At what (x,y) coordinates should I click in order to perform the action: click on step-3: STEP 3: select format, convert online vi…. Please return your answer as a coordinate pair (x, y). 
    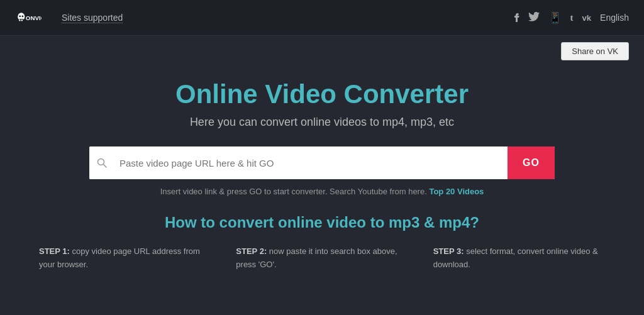
    Looking at the image, I should click on (519, 258).